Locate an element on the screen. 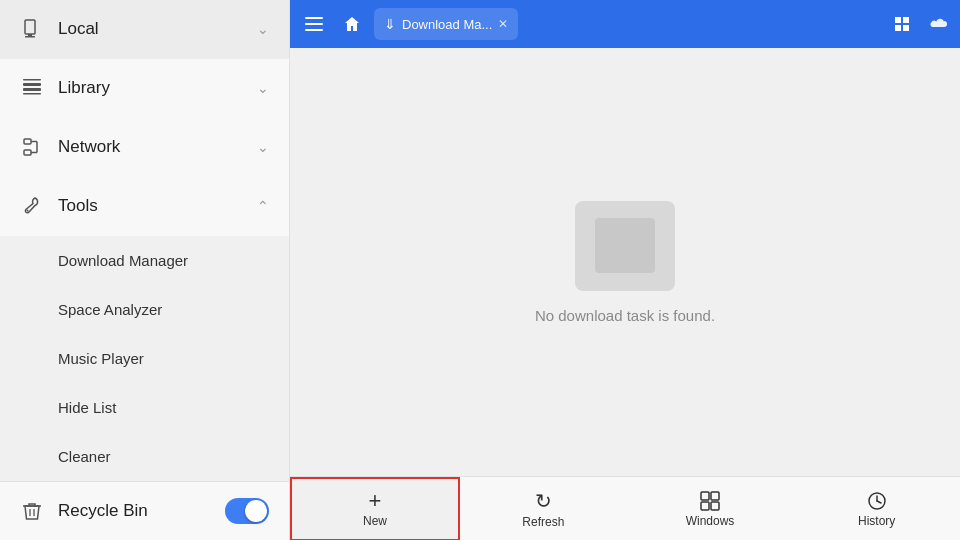 Image resolution: width=960 pixels, height=540 pixels. sub-label-music-player: Music Player is located at coordinates (101, 358).